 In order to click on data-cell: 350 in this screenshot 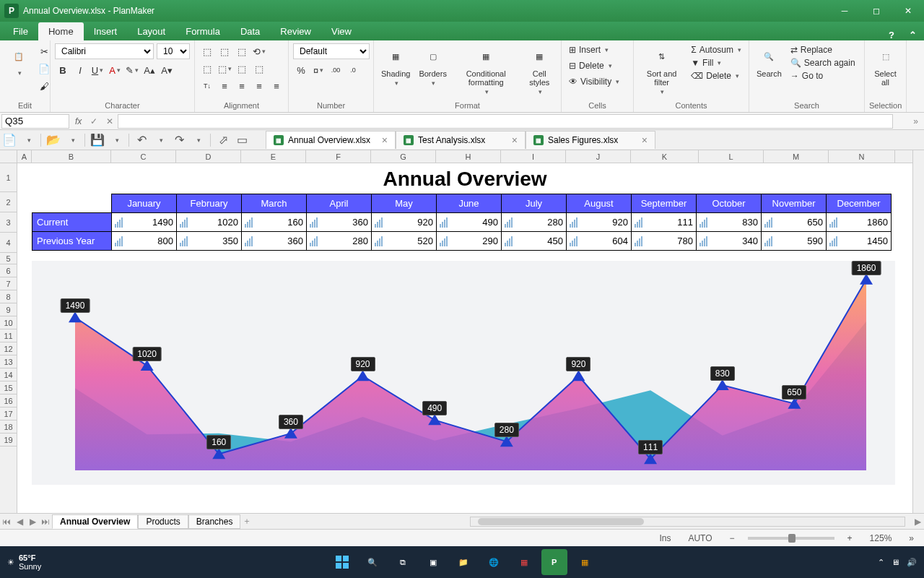, I will do `click(209, 241)`.